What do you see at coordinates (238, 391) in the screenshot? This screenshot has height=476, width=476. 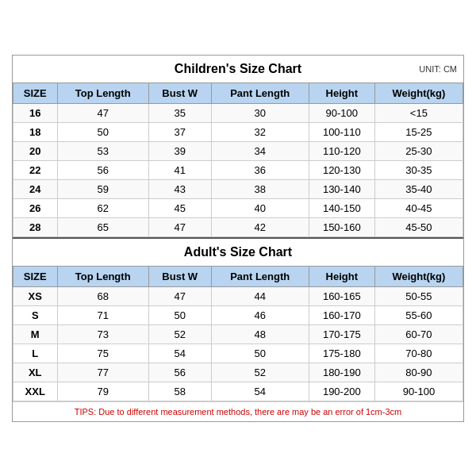 I see `table-row: XXL795854190-20090-100` at bounding box center [238, 391].